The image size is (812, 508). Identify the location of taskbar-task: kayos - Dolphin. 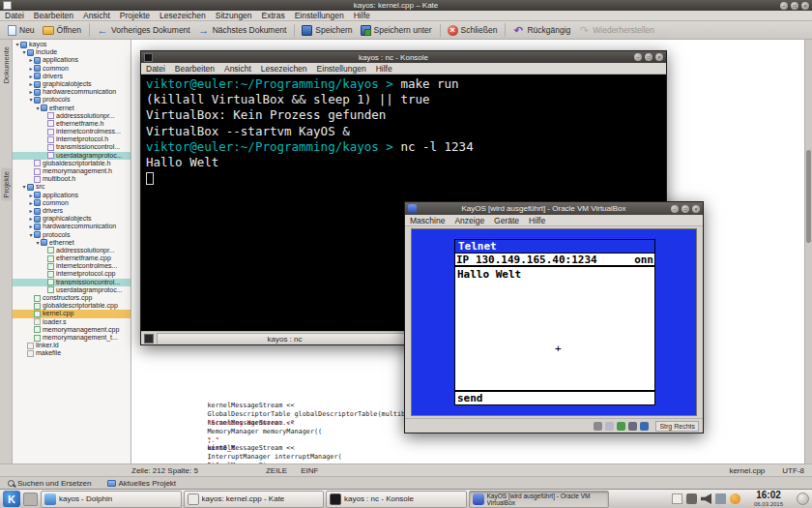
(111, 499).